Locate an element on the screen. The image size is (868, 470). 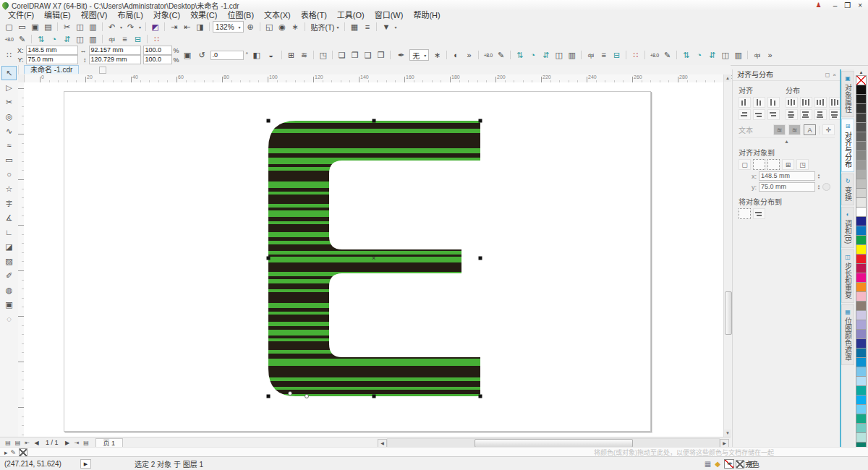
new-document-tab-button is located at coordinates (103, 70).